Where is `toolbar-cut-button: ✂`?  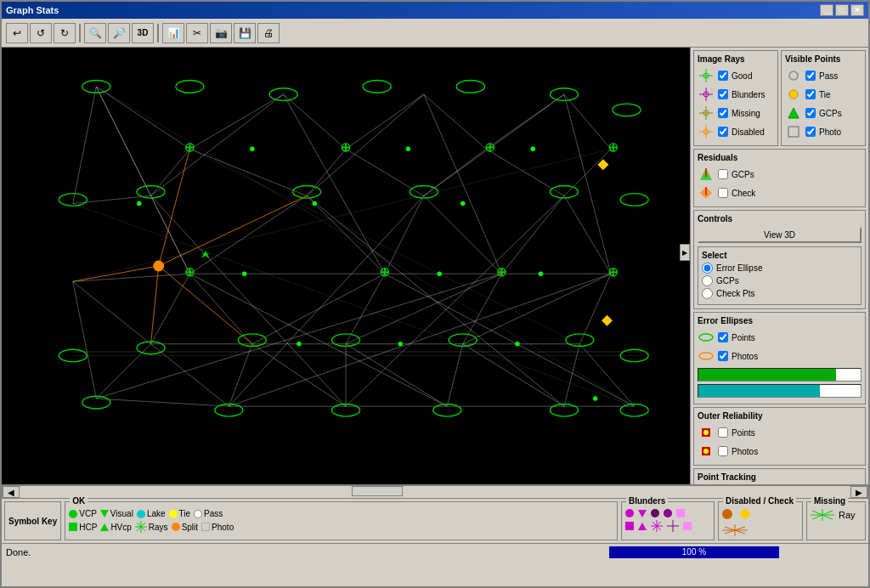 toolbar-cut-button: ✂ is located at coordinates (197, 33).